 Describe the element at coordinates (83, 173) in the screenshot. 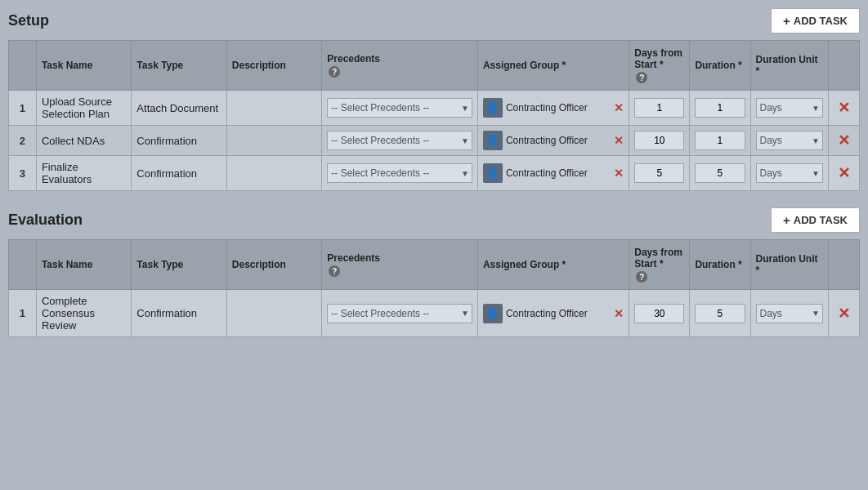

I see `task-name-cell: Finalize Evaluators` at that location.